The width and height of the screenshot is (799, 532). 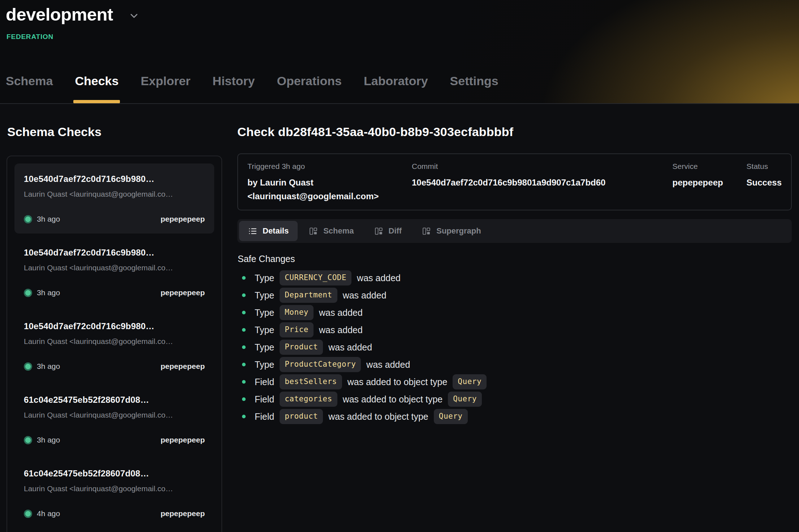 What do you see at coordinates (514, 295) in the screenshot?
I see `change-row: TypeDepartmentwas added` at bounding box center [514, 295].